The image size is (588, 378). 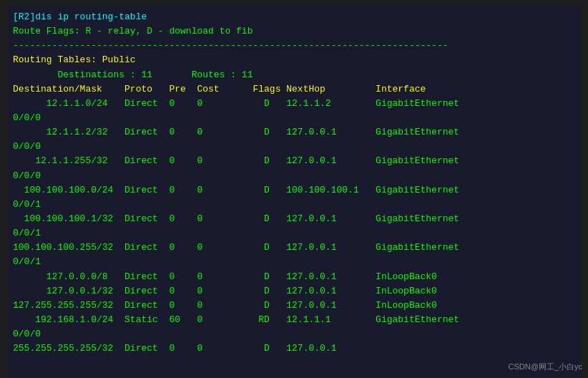 I want to click on terminal-line-13: 0/0/0, so click(x=294, y=176).